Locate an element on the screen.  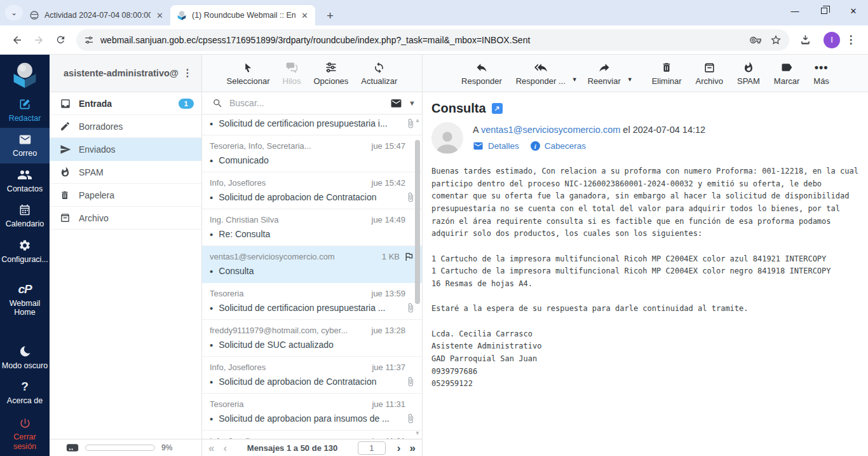
sidebar-item-webmail-home: cP Webmail Home is located at coordinates (25, 300).